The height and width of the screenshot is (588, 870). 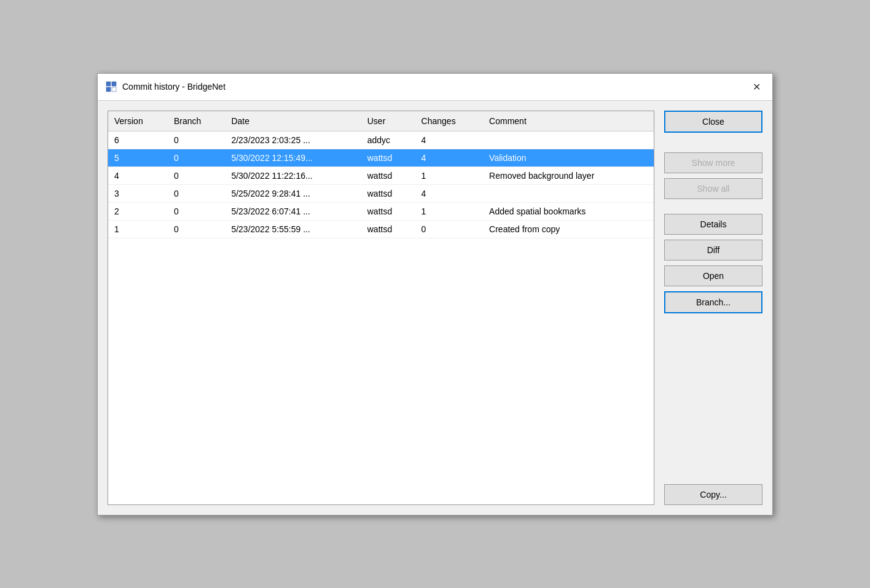 I want to click on col-comment: Comment, so click(x=568, y=122).